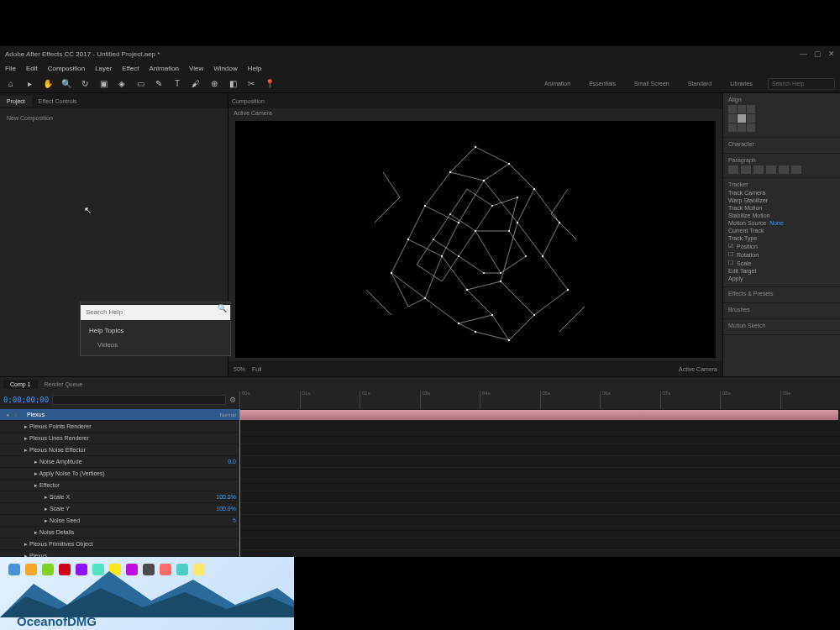 The width and height of the screenshot is (840, 630). Describe the element at coordinates (114, 118) in the screenshot. I see `project-header: New Composition` at that location.